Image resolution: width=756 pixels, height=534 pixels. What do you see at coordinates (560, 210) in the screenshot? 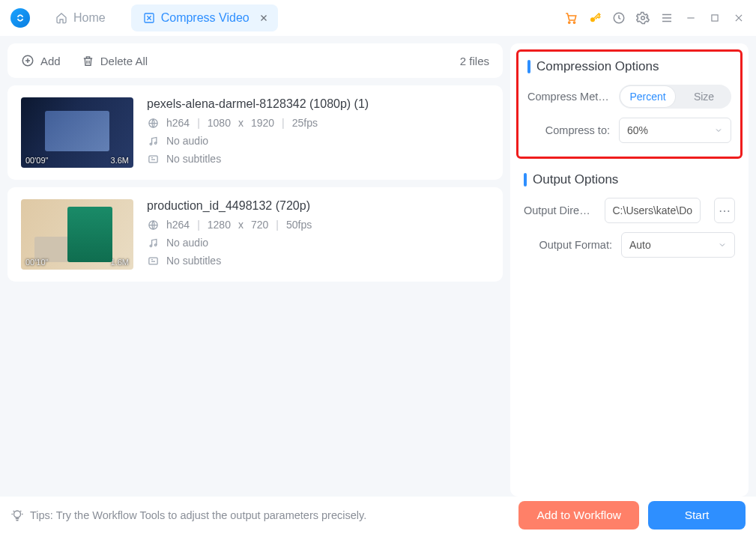
I see `output-directory-label: Output Directory:` at bounding box center [560, 210].